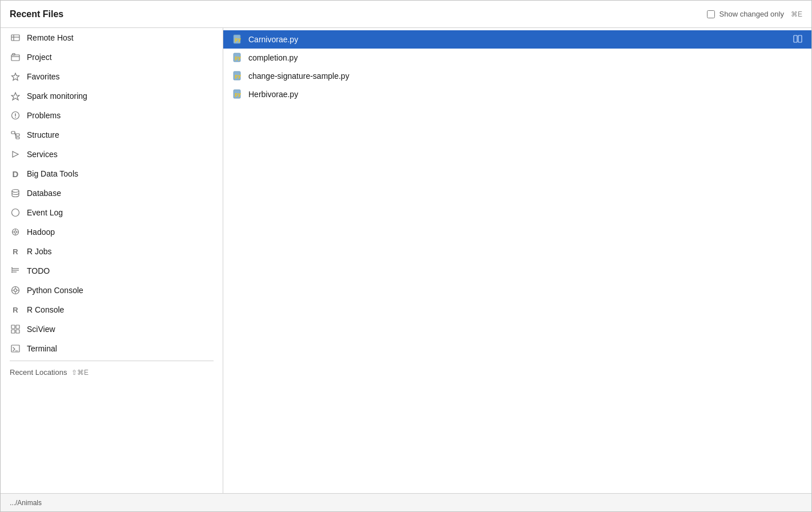 This screenshot has width=812, height=512. Describe the element at coordinates (15, 271) in the screenshot. I see `todo-icon` at that location.